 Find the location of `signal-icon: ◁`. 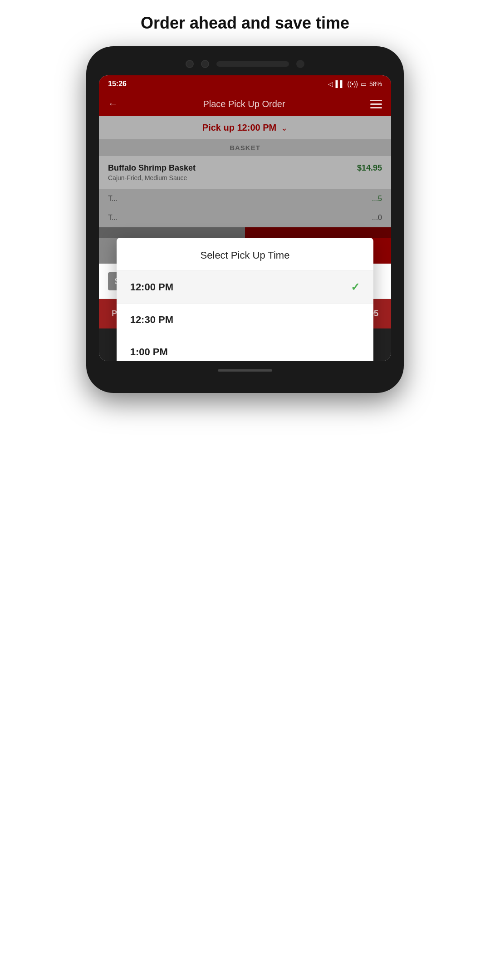

signal-icon: ◁ is located at coordinates (330, 84).